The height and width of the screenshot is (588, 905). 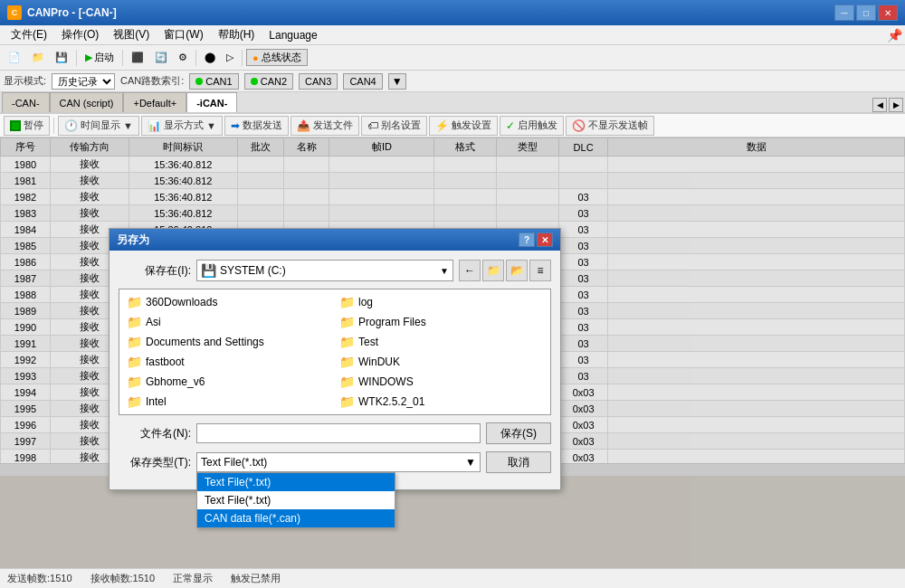 I want to click on filetype-option-can: CAN data file(*.can), so click(x=296, y=518).